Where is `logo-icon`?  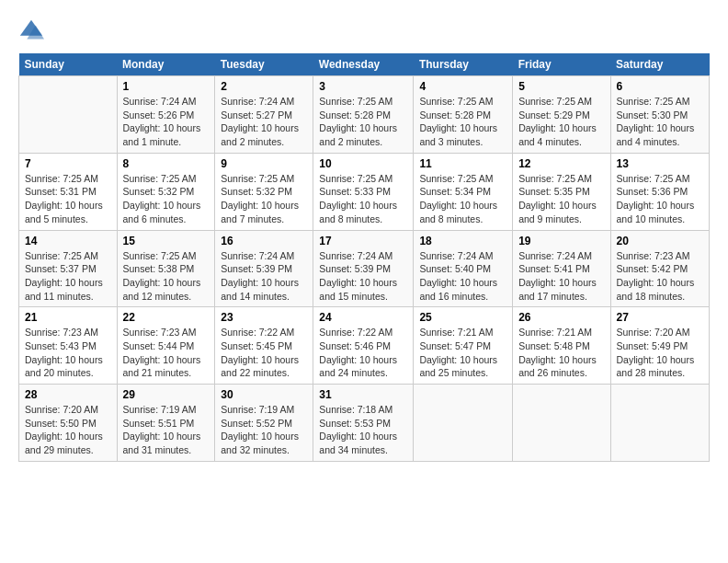
logo-icon is located at coordinates (31, 31).